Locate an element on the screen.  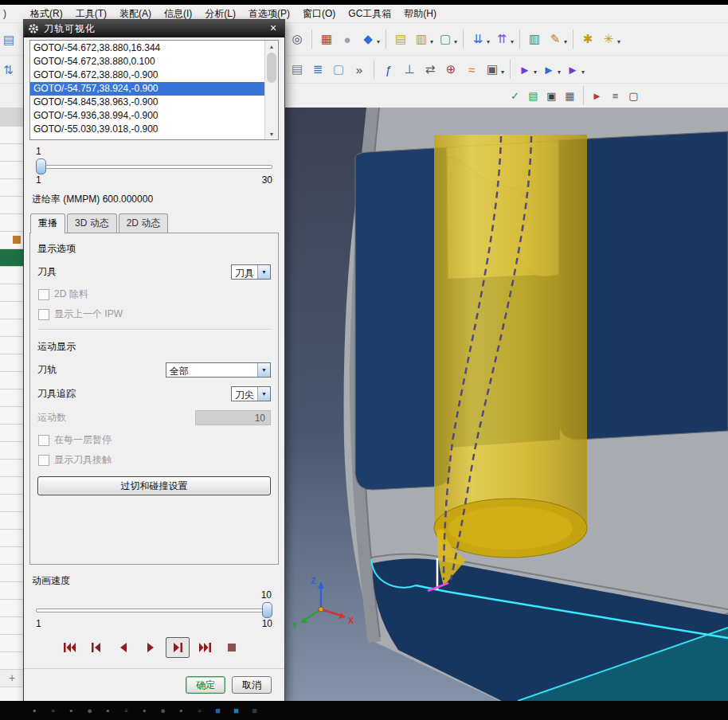
import-icon: ⇊ is located at coordinates (478, 39).